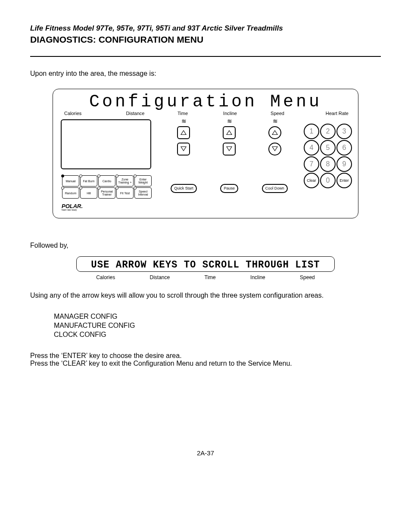 This screenshot has width=411, height=532. What do you see at coordinates (107, 187) in the screenshot?
I see `program-button-grid: Manual Fat Burn Cardio Zone Training + E…` at bounding box center [107, 187].